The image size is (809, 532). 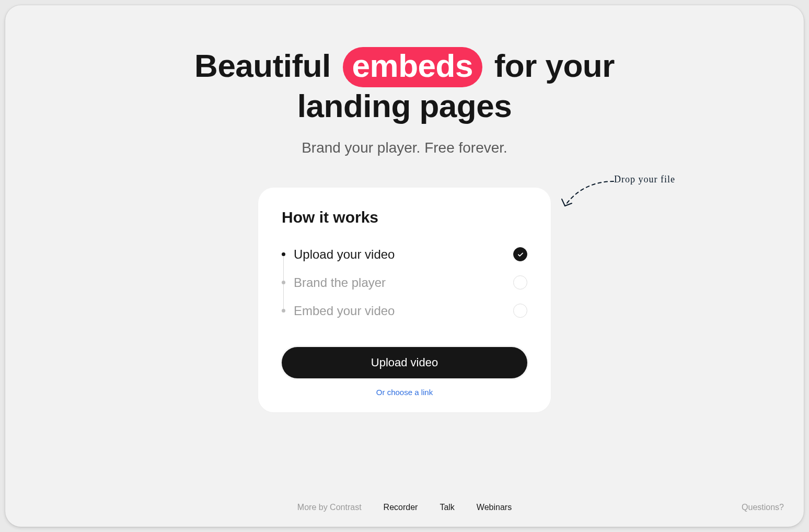 What do you see at coordinates (521, 254) in the screenshot?
I see `checkmark-icon` at bounding box center [521, 254].